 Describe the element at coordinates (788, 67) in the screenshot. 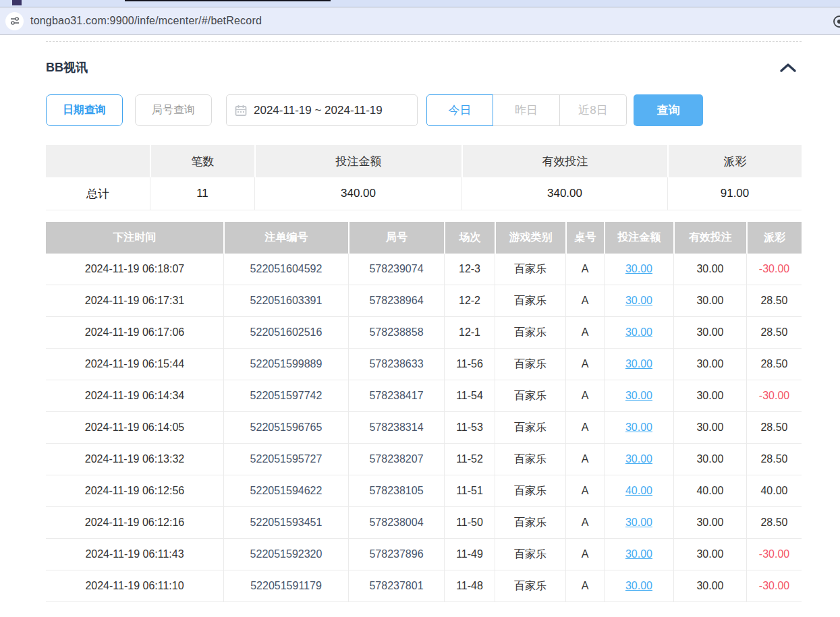

I see `collapse-button` at that location.